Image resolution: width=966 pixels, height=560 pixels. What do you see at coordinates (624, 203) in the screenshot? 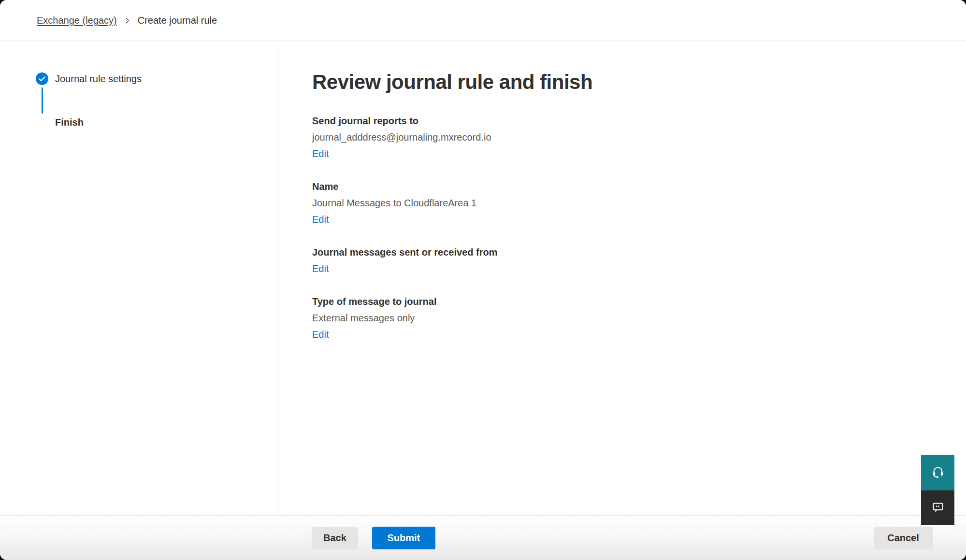
I see `review-section-name: Name Journal Messages to CloudflareArea …` at bounding box center [624, 203].